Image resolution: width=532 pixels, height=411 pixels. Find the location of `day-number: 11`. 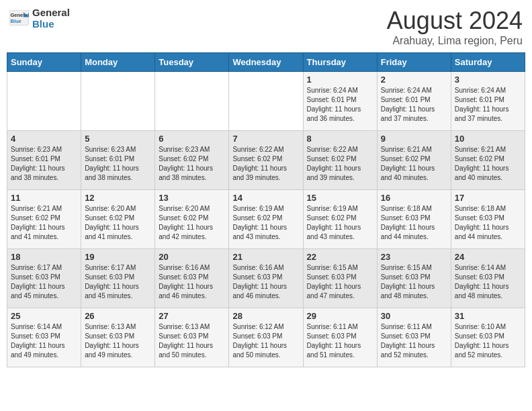

day-number: 11 is located at coordinates (44, 197).